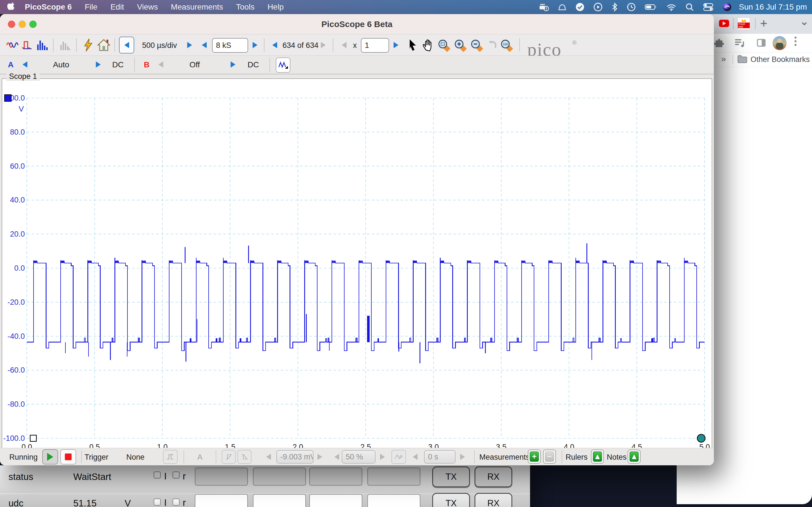  What do you see at coordinates (61, 65) in the screenshot?
I see `channel-a-range: Auto` at bounding box center [61, 65].